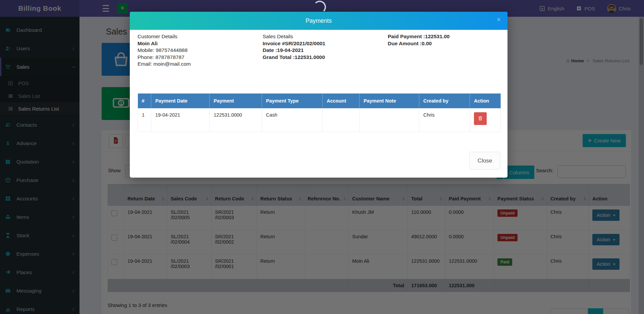 This screenshot has width=644, height=314. What do you see at coordinates (419, 44) in the screenshot?
I see `due-amount: Due Amount :0.00` at bounding box center [419, 44].